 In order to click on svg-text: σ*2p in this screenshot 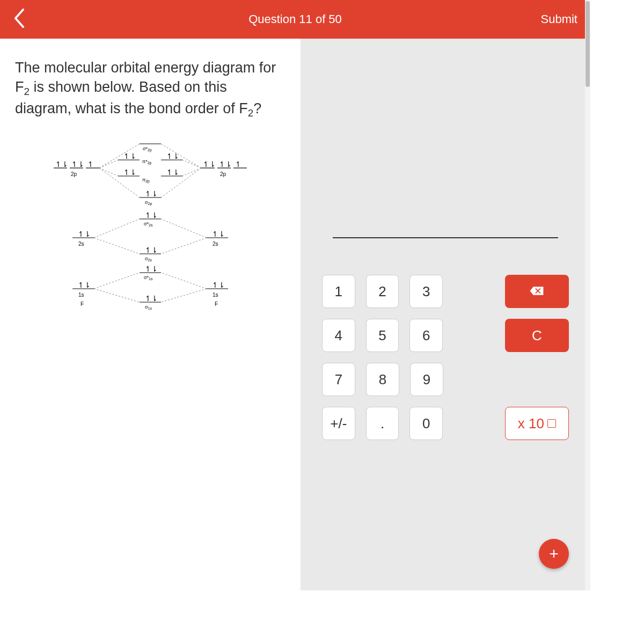, I will do `click(147, 149)`.